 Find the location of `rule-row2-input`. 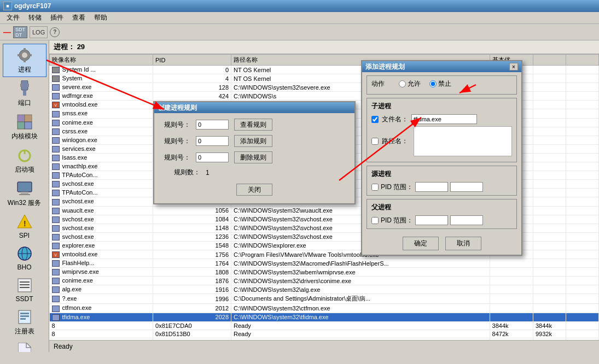

rule-row2-input is located at coordinates (212, 141).